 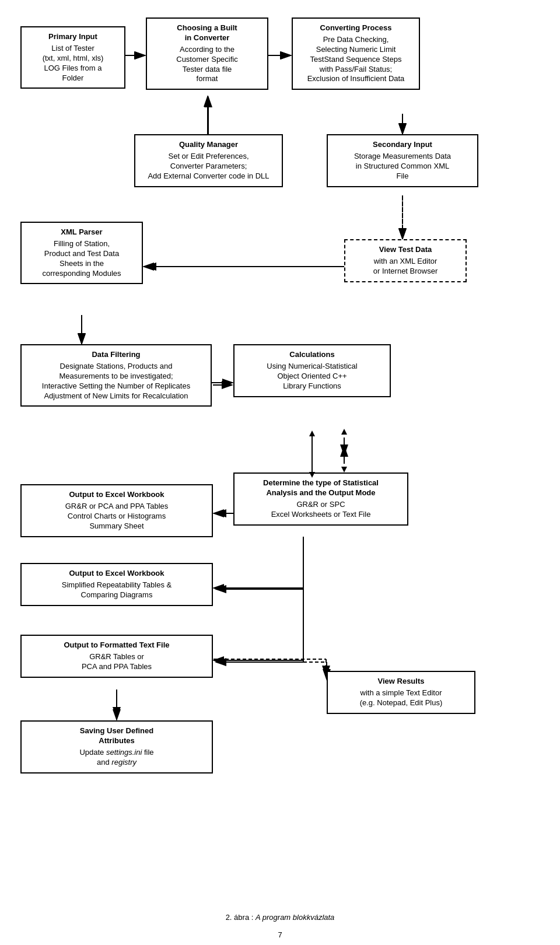 What do you see at coordinates (116, 382) in the screenshot?
I see `datafiltering-body: Designate Stations, Products andMeasurem…` at bounding box center [116, 382].